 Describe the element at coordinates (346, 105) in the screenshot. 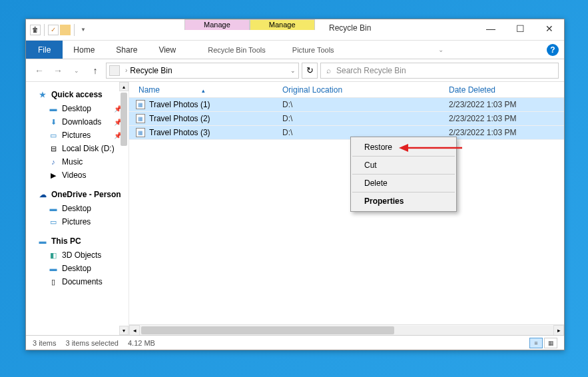

I see `file-row: ▦Travel Photos (1) D:\ 2/23/2022 1:03 PM` at that location.